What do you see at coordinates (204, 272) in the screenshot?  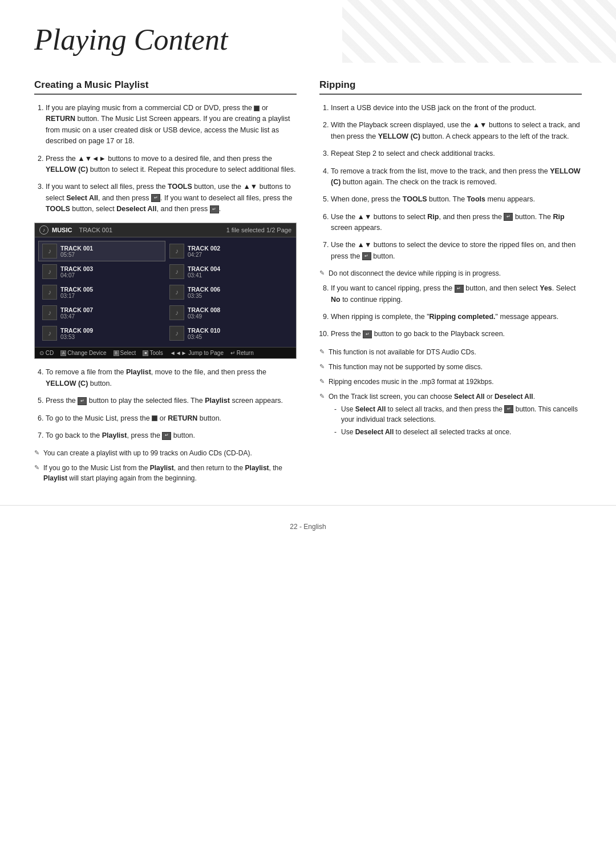 I see `track-info-004: TRACK 004 03:41` at bounding box center [204, 272].